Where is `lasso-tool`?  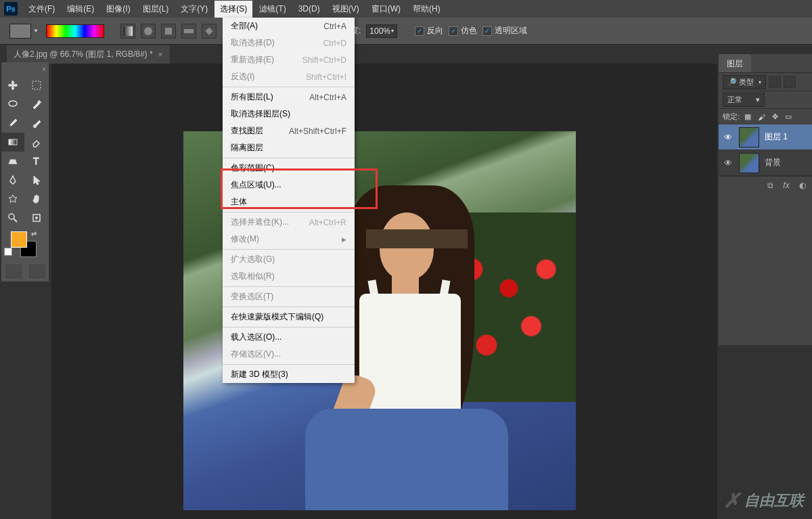 lasso-tool is located at coordinates (13, 104).